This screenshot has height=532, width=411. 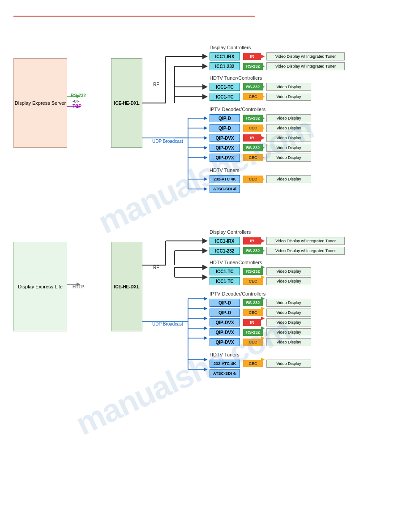 What do you see at coordinates (225, 355) in the screenshot?
I see `hdtv-tuners-label-bottom: HDTV Tuners` at bounding box center [225, 355].